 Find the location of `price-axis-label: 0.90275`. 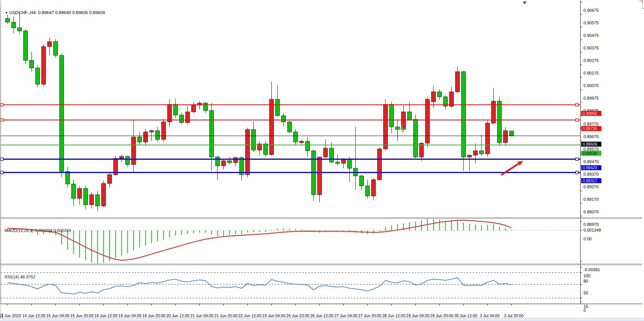

price-axis-label: 0.90275 is located at coordinates (591, 60).